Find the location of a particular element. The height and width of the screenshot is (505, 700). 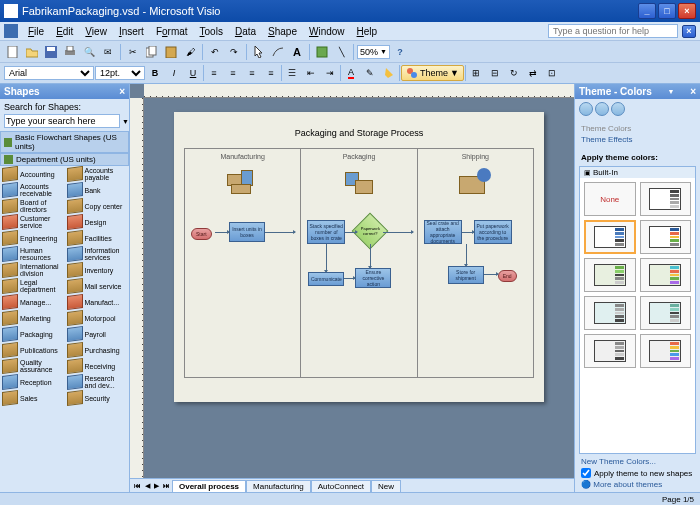

shape-master: Accounting is located at coordinates (32, 174).